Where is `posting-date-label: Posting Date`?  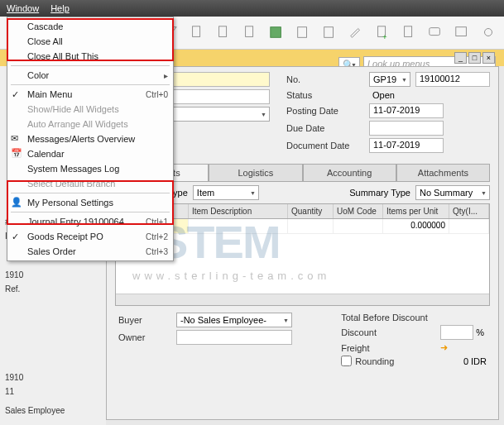
posting-date-label: Posting Date is located at coordinates (328, 111).